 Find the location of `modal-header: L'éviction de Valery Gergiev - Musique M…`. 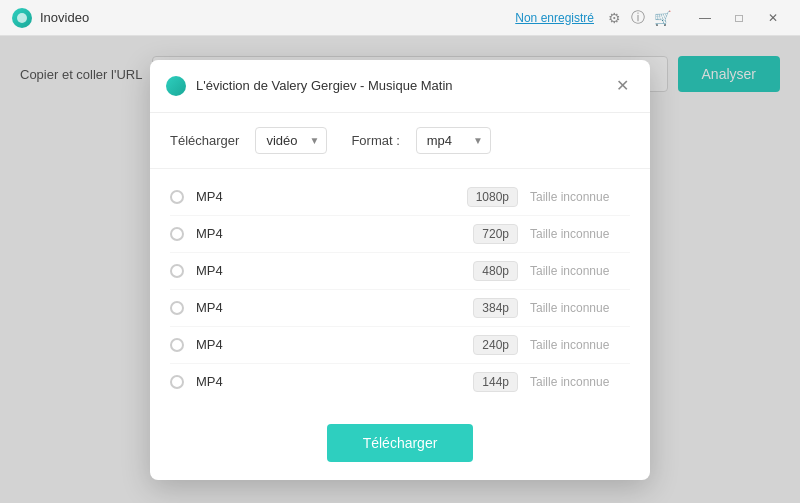

modal-header: L'éviction de Valery Gergiev - Musique M… is located at coordinates (400, 86).